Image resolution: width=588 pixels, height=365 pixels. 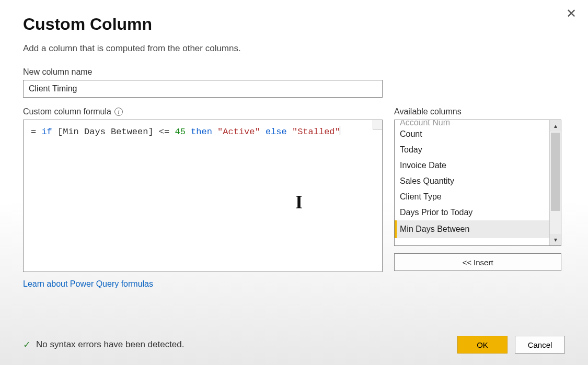 What do you see at coordinates (340, 131) in the screenshot?
I see `text-caret` at bounding box center [340, 131].